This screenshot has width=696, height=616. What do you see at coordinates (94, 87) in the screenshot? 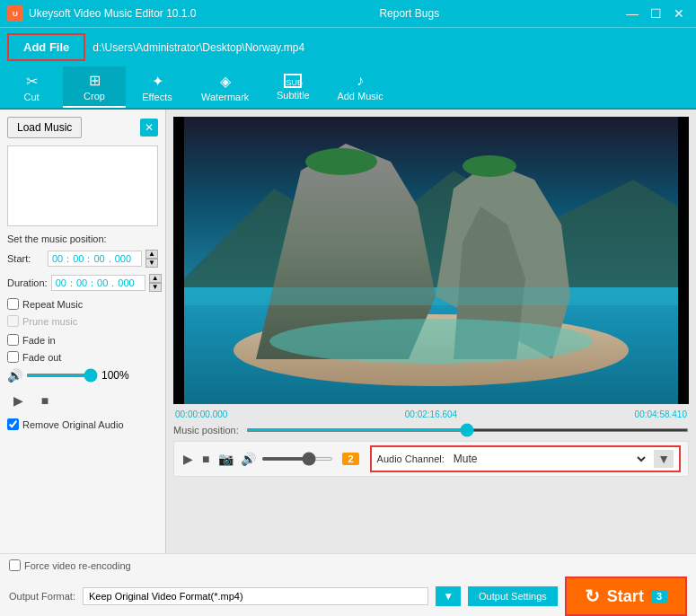
I see `tab-crop: ⊞ Crop` at bounding box center [94, 87].